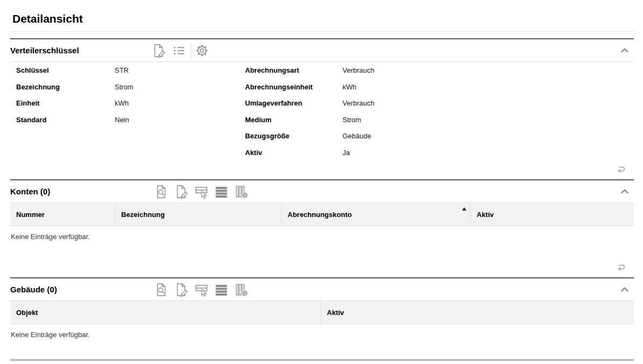  What do you see at coordinates (357, 140) in the screenshot?
I see `field-value: Gebäude` at bounding box center [357, 140].